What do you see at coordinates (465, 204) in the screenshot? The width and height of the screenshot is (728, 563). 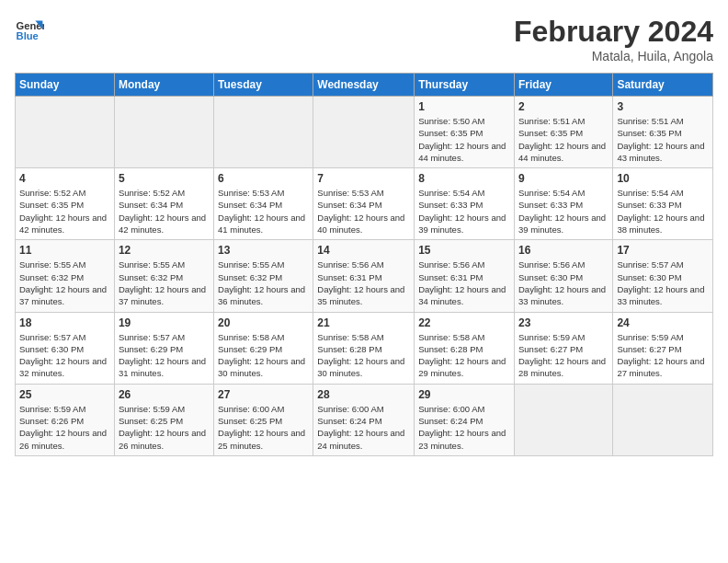 I see `calendar-cell: 8Sunrise: 5:54 AM Sunset: 6:33 PM Daylig…` at bounding box center [465, 204].